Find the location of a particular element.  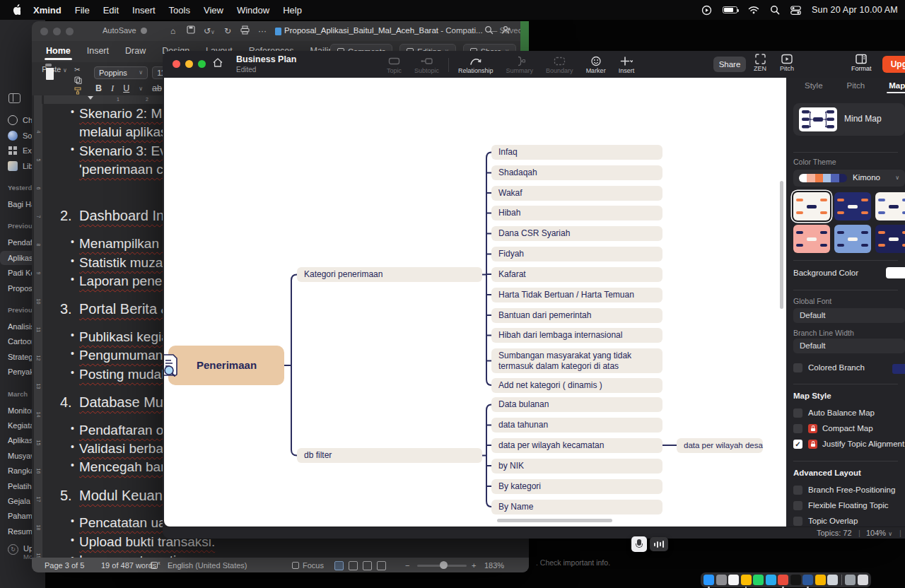

dock-icon-settings is located at coordinates (721, 580).